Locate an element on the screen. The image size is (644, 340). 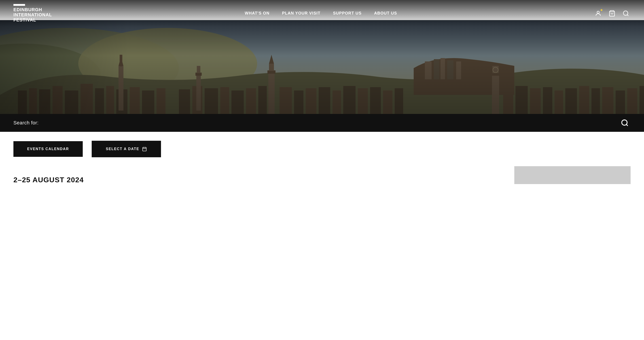
site-header: EDINBURGH INTERNATIONAL FESTIVAL WHAT'S … is located at coordinates (322, 13).